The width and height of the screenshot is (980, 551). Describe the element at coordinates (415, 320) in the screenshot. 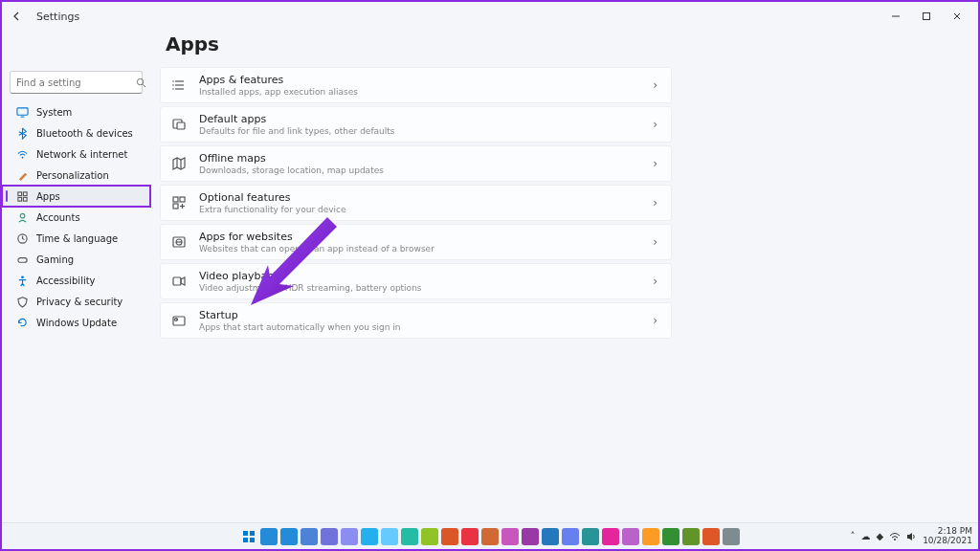

I see `card-startup: StartupApps that start automatically whe…` at that location.